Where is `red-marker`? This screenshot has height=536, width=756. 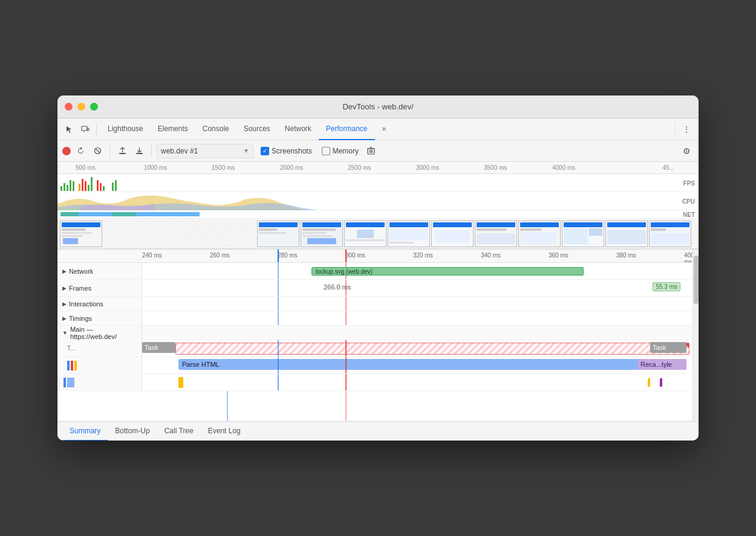 red-marker is located at coordinates (72, 366).